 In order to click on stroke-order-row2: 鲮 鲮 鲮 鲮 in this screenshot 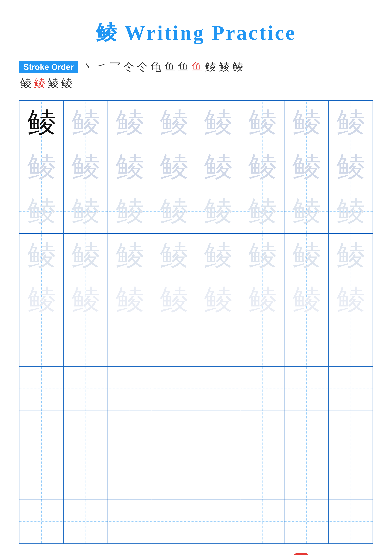, I will do `click(46, 83)`.